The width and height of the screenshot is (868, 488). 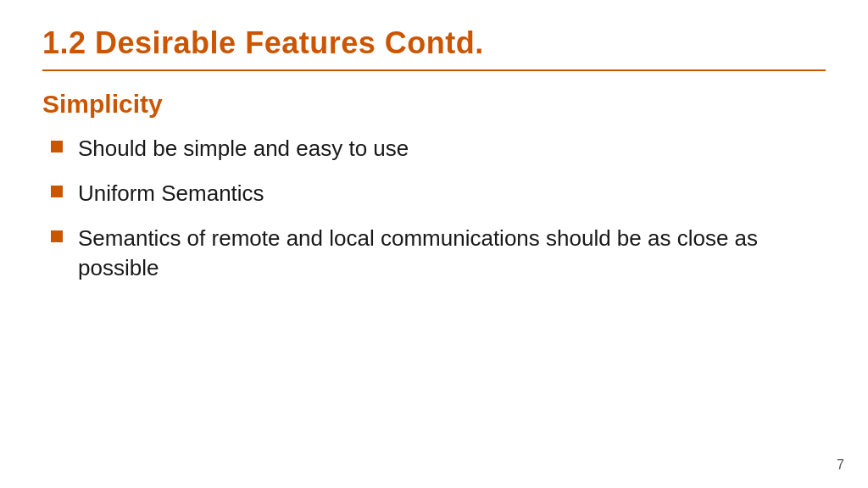 What do you see at coordinates (438, 193) in the screenshot?
I see `list-item: Uniform Semantics` at bounding box center [438, 193].